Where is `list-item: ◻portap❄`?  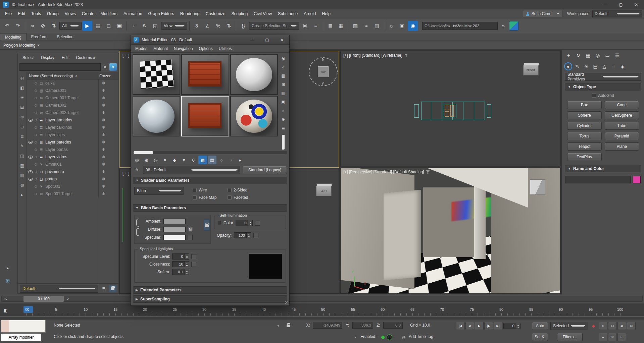 list-item: ◻portap❄ is located at coordinates (72, 179).